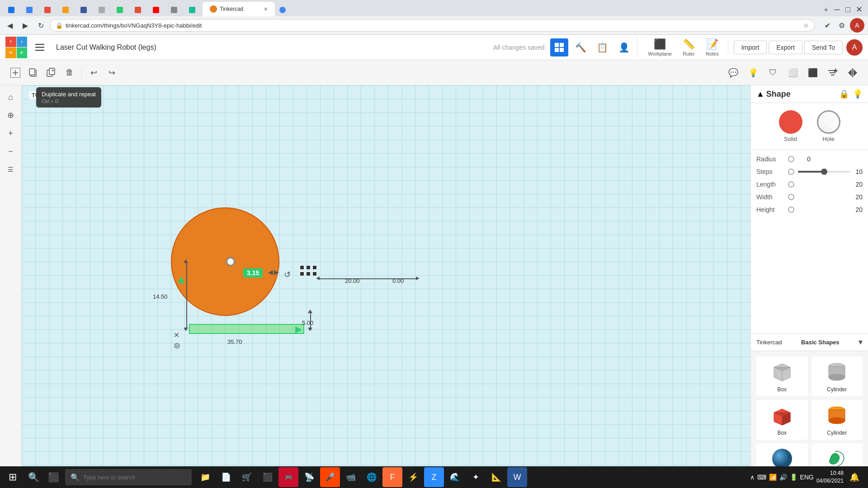 This screenshot has height=488, width=868. Describe the element at coordinates (783, 477) in the screenshot. I see `volume-icon: 🔊` at that location.